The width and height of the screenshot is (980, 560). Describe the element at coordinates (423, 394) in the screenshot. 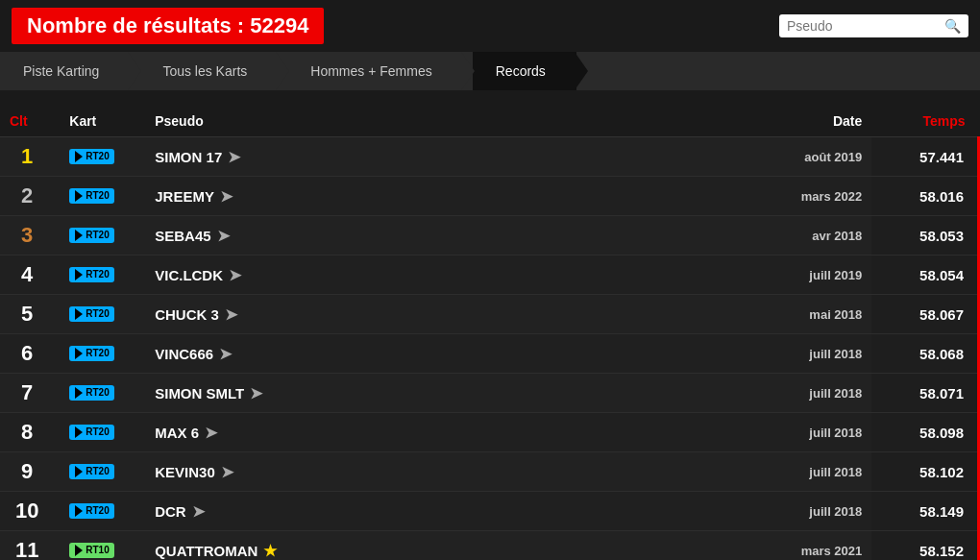

I see `pseudo-cell: SIMON SMLT➤` at that location.